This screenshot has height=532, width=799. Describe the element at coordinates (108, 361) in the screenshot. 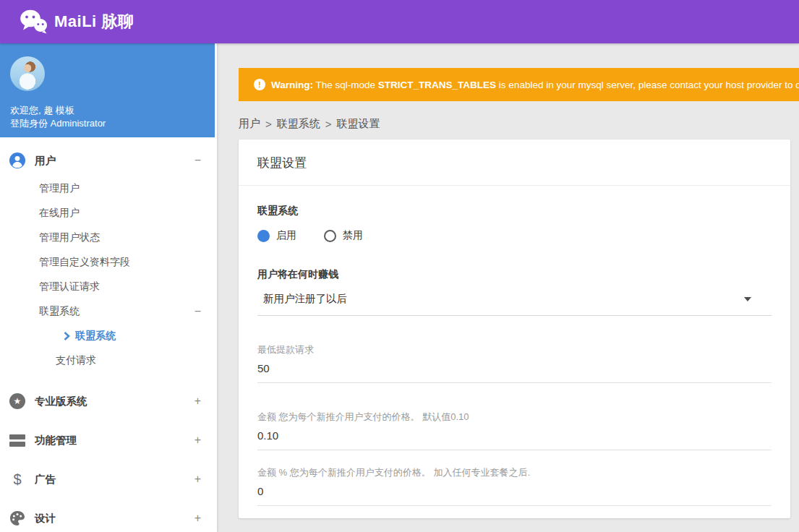

I see `sidebar-item-payment-requests: 支付请求` at that location.